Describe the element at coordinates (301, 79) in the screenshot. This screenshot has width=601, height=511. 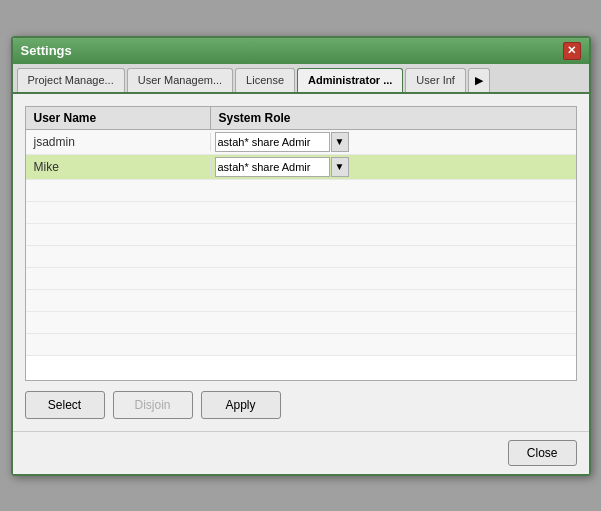
I see `tab-bar: Project Manage... User Managem... Licens…` at that location.